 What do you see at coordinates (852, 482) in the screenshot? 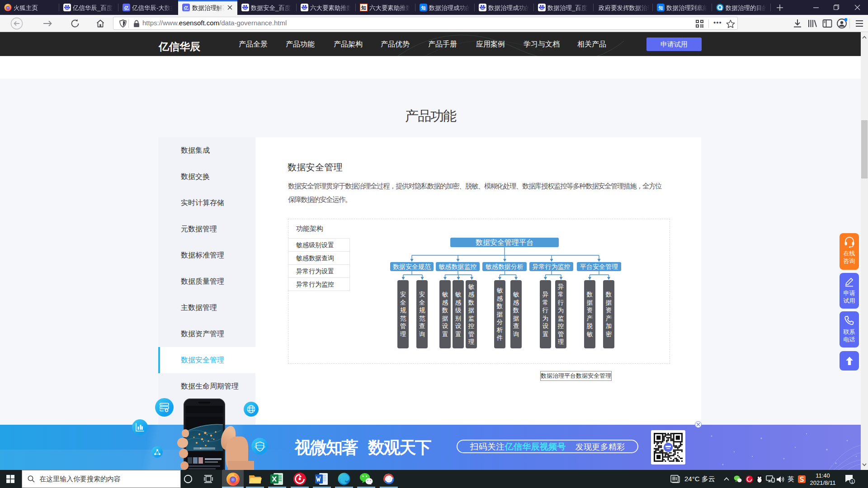
I see `svg-text: 1` at bounding box center [852, 482].